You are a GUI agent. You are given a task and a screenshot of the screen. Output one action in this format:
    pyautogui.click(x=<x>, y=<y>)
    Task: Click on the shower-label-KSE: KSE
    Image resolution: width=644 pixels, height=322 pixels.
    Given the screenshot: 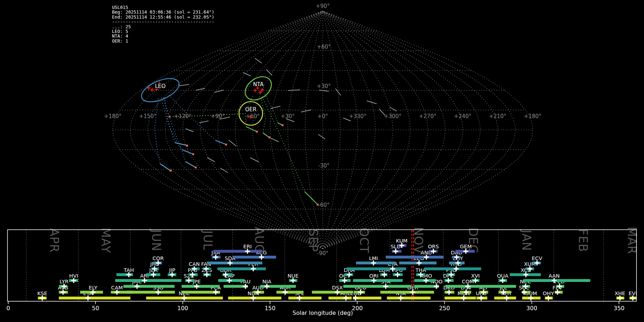 What is the action you would take?
    pyautogui.click(x=42, y=293)
    